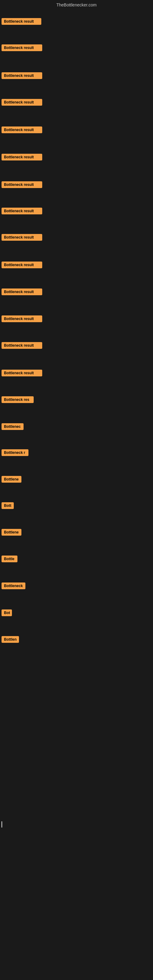 The image size is (153, 980). Describe the element at coordinates (22, 102) in the screenshot. I see `bottleneck-label-4: Bottleneck result` at that location.